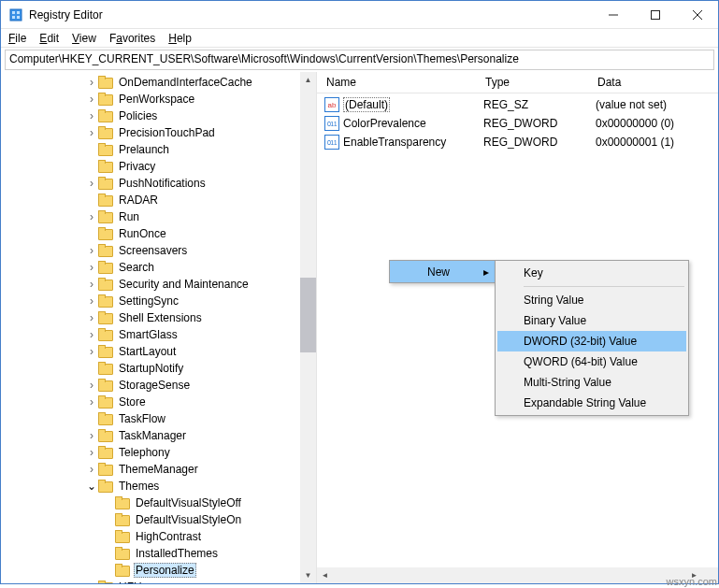 The height and width of the screenshot is (588, 719). What do you see at coordinates (129, 217) in the screenshot?
I see `tree-label: Run` at bounding box center [129, 217].